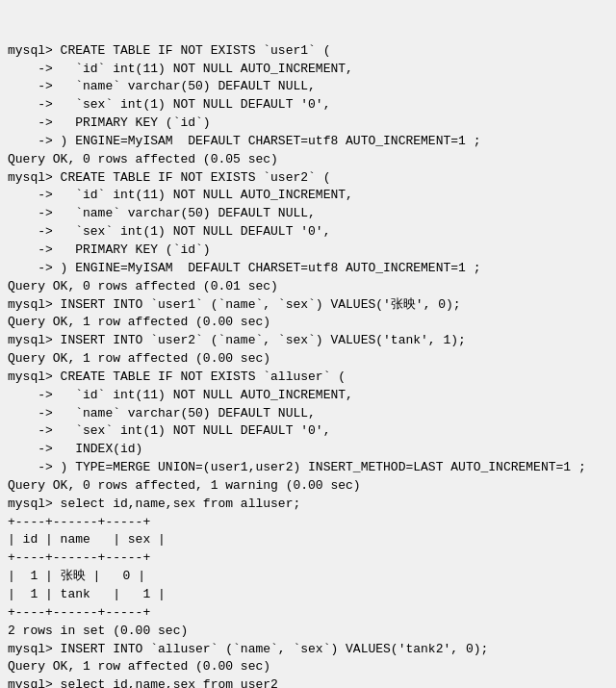  Describe the element at coordinates (308, 341) in the screenshot. I see `terminal-line: mysql> INSERT INTO `user2` (`name`, `sex…` at that location.